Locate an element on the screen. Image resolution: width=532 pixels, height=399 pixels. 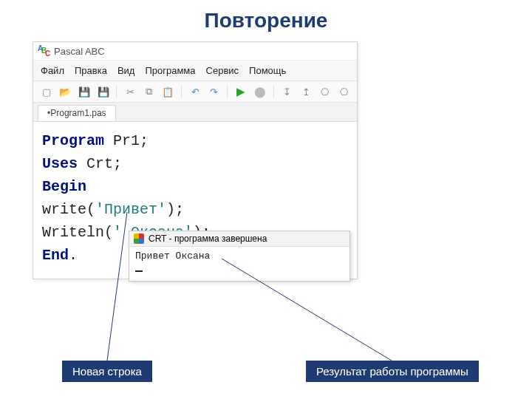
stop-icon: ⬤ is located at coordinates (260, 92).